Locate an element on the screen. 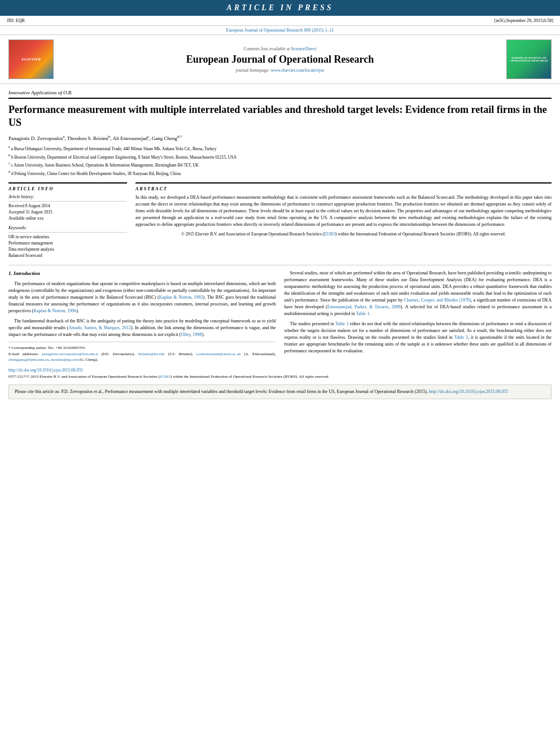  doi-link: http://dx.doi.org/10.1016/j.ejor.2015.08… is located at coordinates (46, 370).